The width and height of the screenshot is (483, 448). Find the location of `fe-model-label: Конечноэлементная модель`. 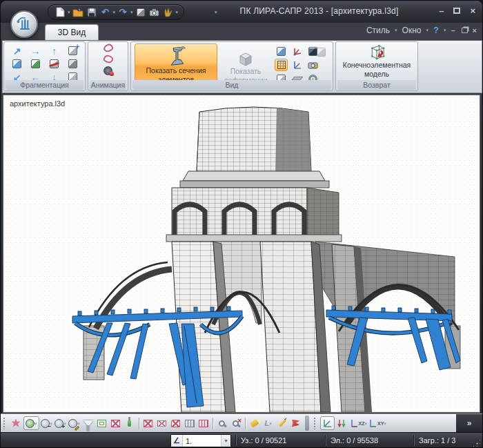

fe-model-label: Конечноэлементная модель is located at coordinates (377, 69).